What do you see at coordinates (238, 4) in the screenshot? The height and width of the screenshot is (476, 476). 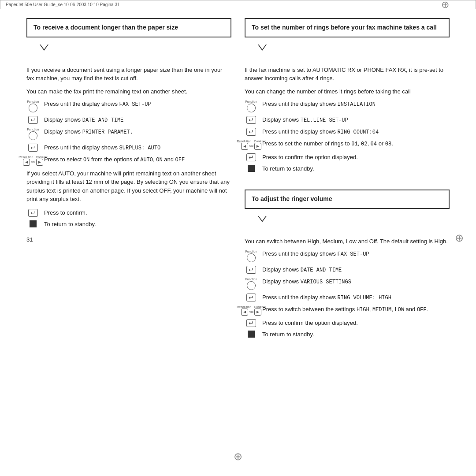 I see `top-bar: PaperJet 50e User Guide_se 10-06-2003 10…` at bounding box center [238, 4].